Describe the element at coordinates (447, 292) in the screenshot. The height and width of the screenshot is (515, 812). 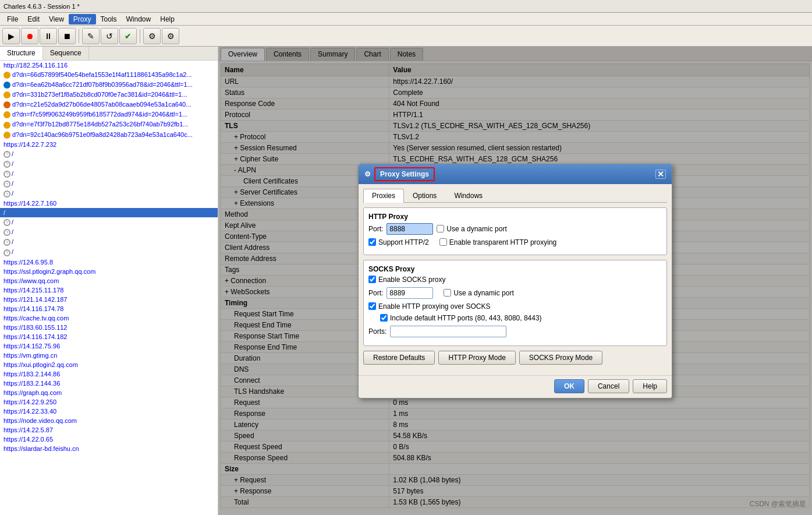
I see `socks-dynamic-port-checkbox` at that location.